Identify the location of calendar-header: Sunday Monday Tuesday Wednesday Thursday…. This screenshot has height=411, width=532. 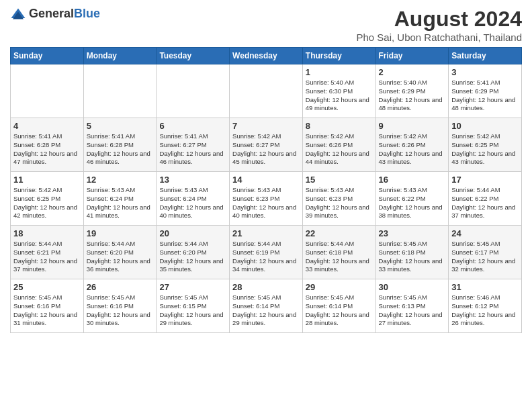
(266, 56).